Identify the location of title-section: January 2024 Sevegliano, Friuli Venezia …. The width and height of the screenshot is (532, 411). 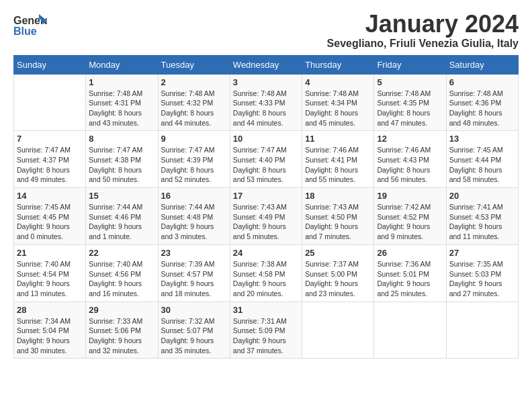
(423, 30).